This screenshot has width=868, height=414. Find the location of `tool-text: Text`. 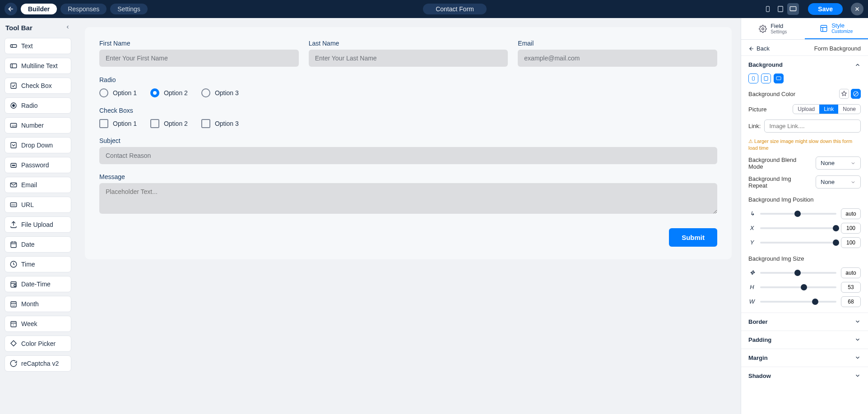

tool-text: Text is located at coordinates (38, 46).